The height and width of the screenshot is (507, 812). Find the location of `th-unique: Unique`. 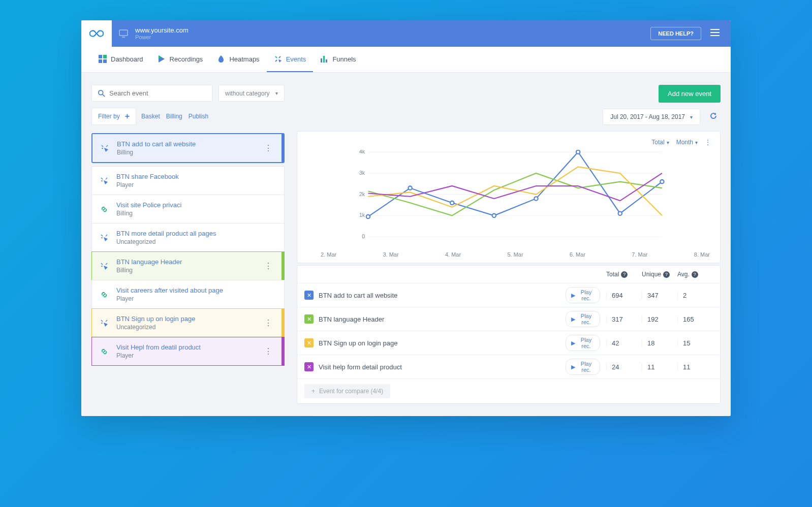

th-unique: Unique is located at coordinates (651, 274).